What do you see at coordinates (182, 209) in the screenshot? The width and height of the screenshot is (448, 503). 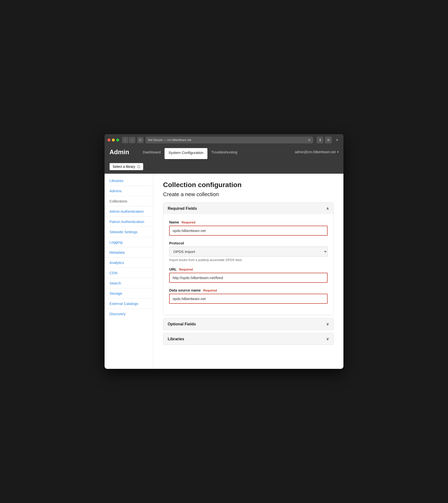 I see `required-fields-label: Required Fields` at bounding box center [182, 209].